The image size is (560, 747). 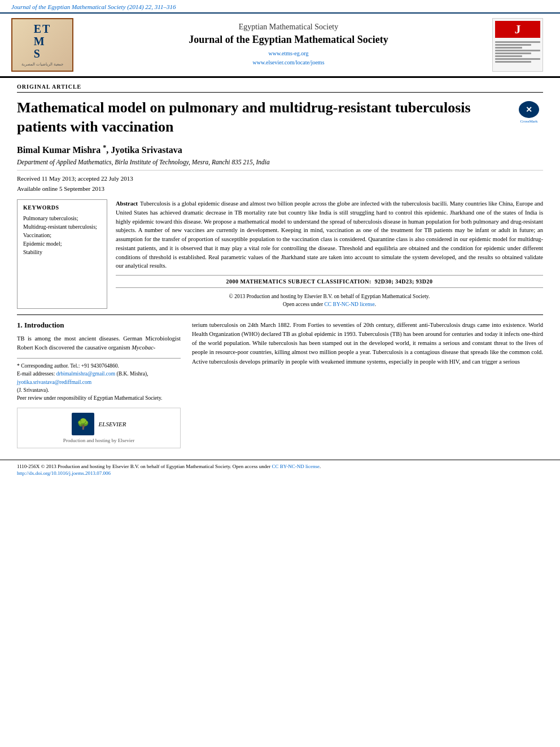 I want to click on asterisk-icon: *, so click(x=104, y=147).